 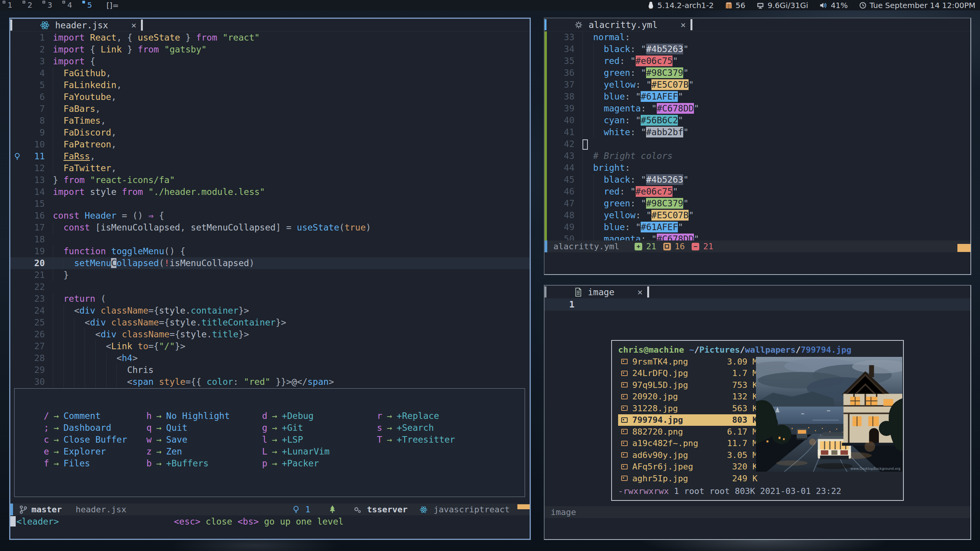 What do you see at coordinates (757, 38) in the screenshot?
I see `code-line: 33 normal:` at bounding box center [757, 38].